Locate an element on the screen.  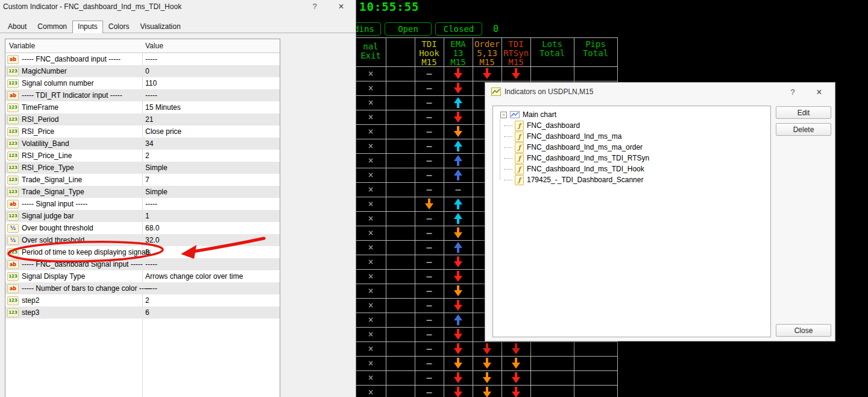
delete-button: Delete is located at coordinates (804, 129).